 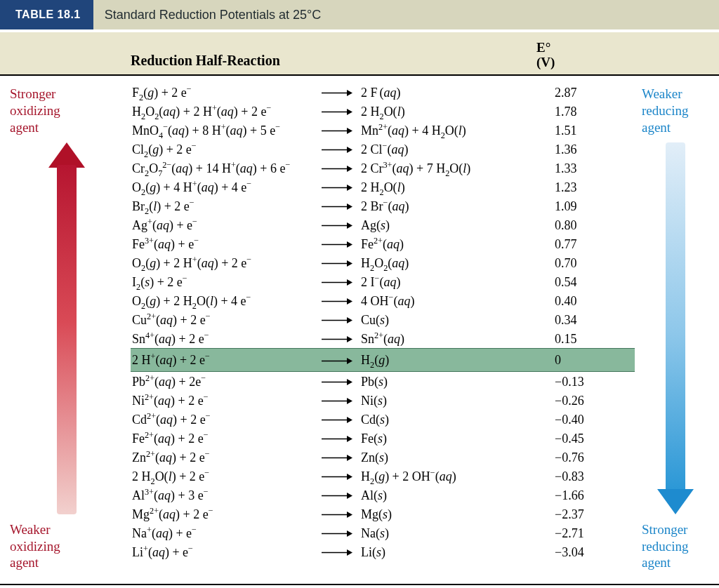 I want to click on table-row: 2 H+(aq) + 2 e−H2(g)0, so click(x=383, y=360).